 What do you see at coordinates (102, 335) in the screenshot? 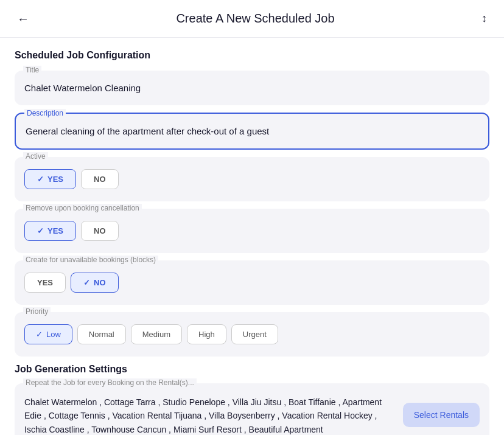
I see `priority-normal-button: Normal` at bounding box center [102, 335].